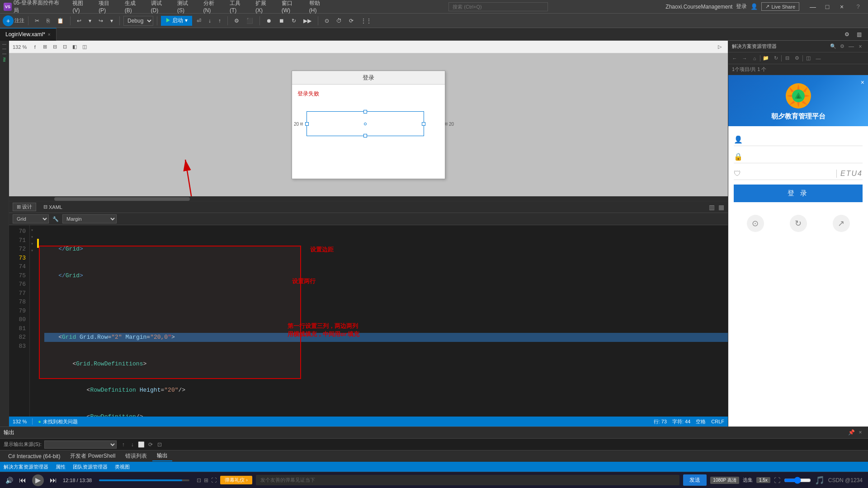  What do you see at coordinates (365, 112) in the screenshot?
I see `handle-top` at bounding box center [365, 112].